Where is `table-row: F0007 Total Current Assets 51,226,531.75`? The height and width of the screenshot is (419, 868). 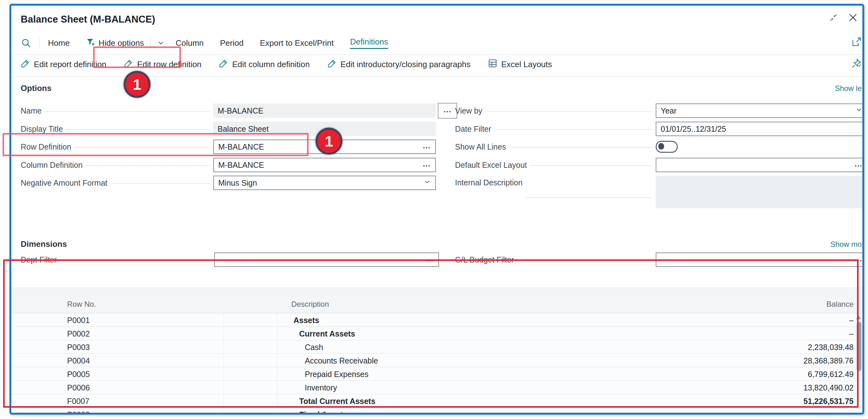 table-row: F0007 Total Current Assets 51,226,531.75 is located at coordinates (437, 401).